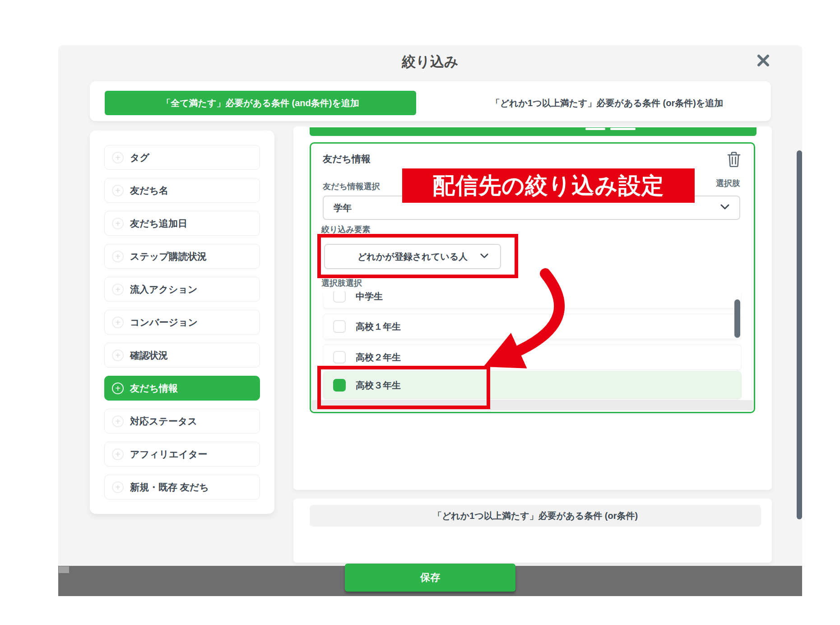 The height and width of the screenshot is (625, 840). I want to click on sidebar-item-label: 流入アクション, so click(163, 289).